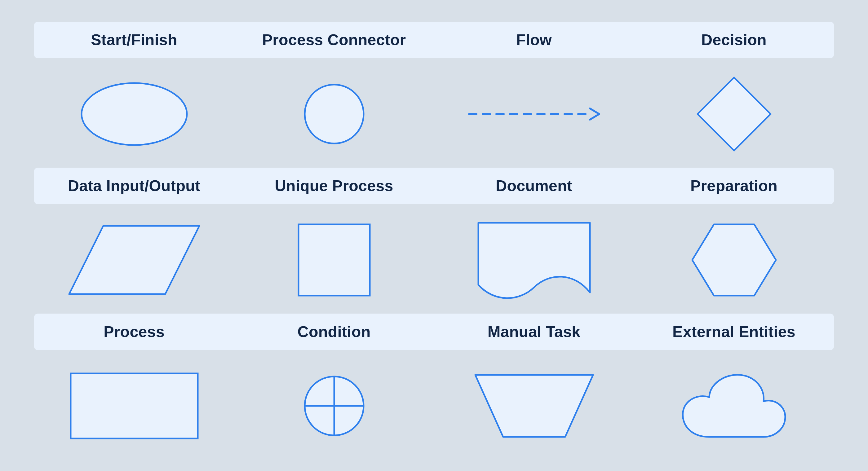 The image size is (868, 471). What do you see at coordinates (534, 40) in the screenshot?
I see `label-flow: Flow` at bounding box center [534, 40].